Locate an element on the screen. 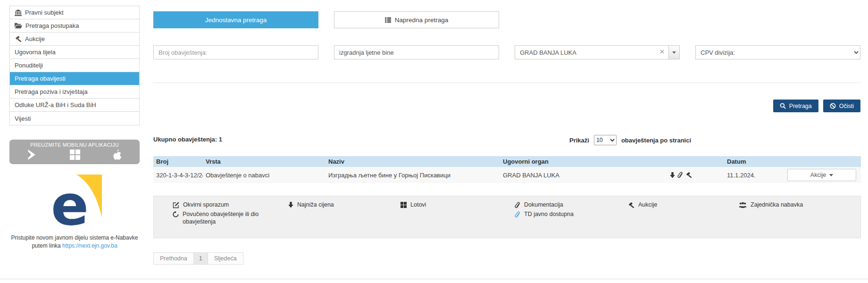 The image size is (868, 283). pretraga-button: Pretraga is located at coordinates (796, 106).